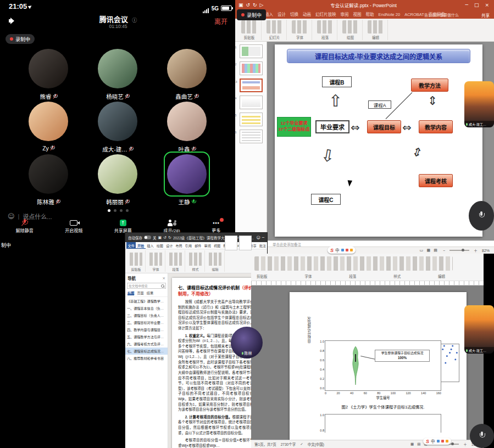 The height and width of the screenshot is (448, 494). I want to click on ribbon-tab: 动画, so click(307, 14).